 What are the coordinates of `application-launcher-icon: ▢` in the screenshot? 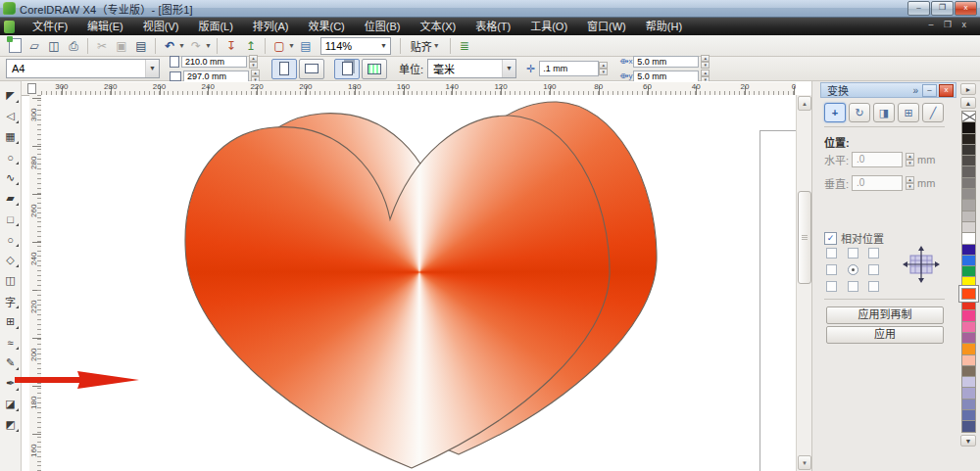 It's located at (279, 45).